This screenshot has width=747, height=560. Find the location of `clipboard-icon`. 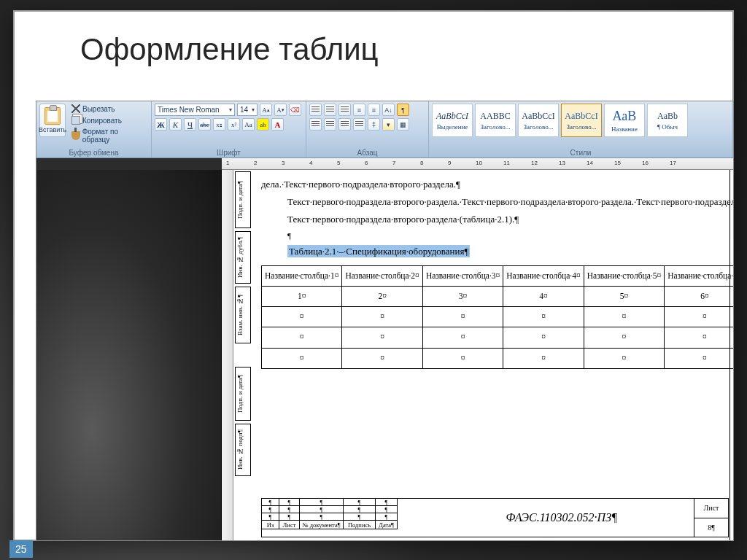

clipboard-icon is located at coordinates (53, 116).